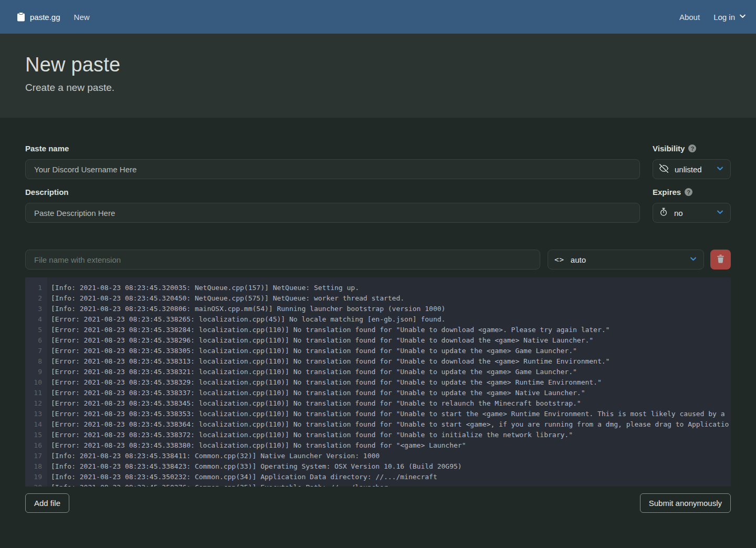  Describe the element at coordinates (47, 503) in the screenshot. I see `add-file-button: Add file` at that location.